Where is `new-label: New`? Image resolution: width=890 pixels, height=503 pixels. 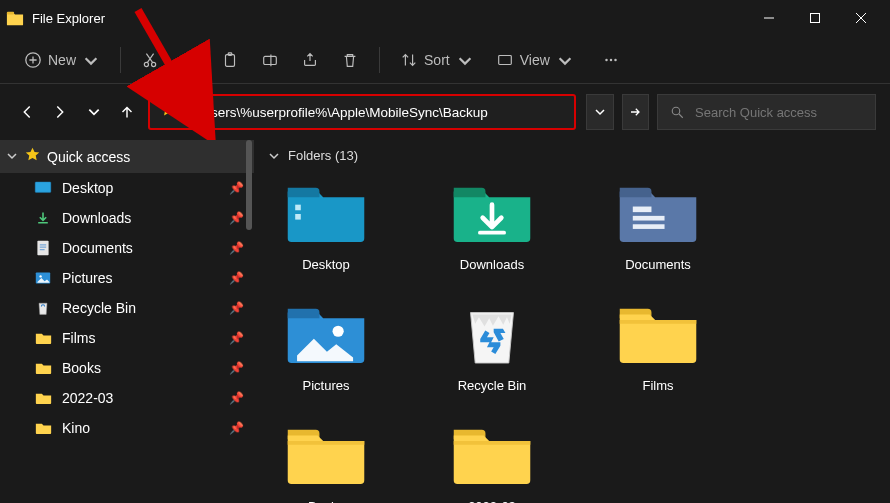
new-label: New is located at coordinates (62, 60).